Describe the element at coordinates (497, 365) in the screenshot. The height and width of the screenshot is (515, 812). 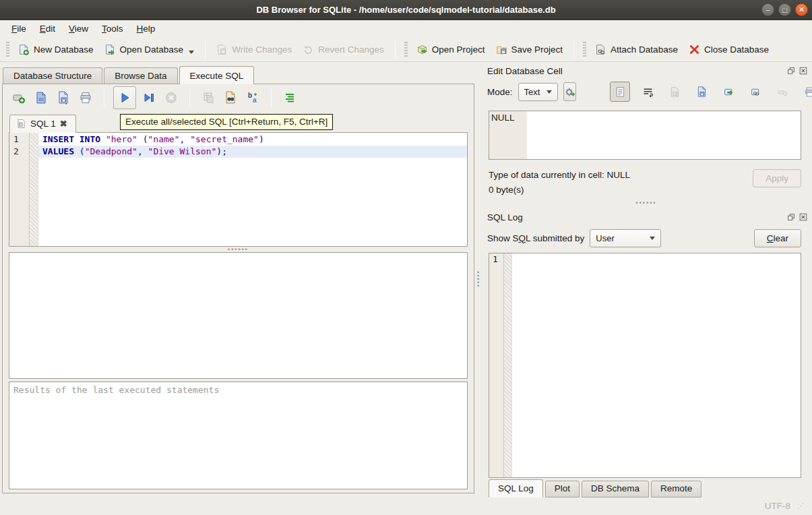
I see `log-line-number-gutter: 1` at that location.